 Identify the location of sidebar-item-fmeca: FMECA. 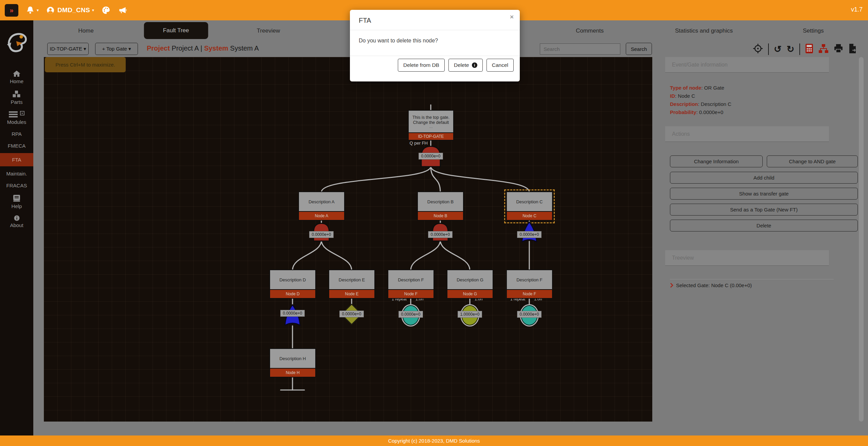
(17, 146).